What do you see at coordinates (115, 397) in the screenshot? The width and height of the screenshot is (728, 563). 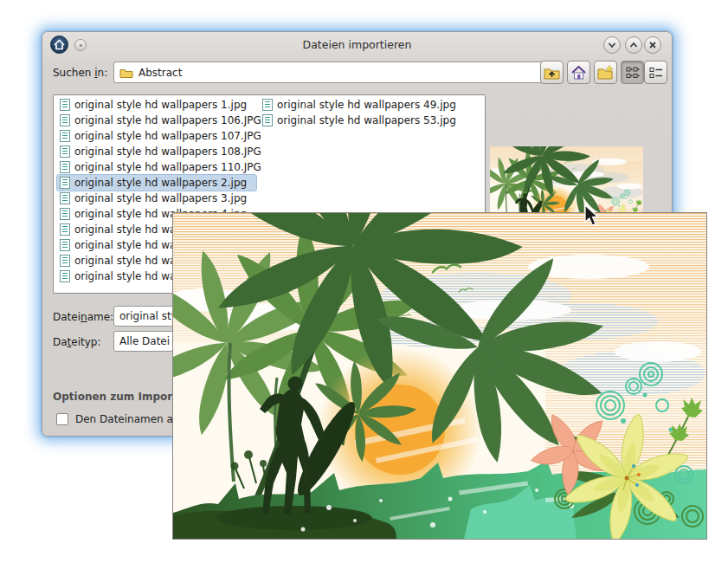 I see `import-options-title: Optionen zum Import` at bounding box center [115, 397].